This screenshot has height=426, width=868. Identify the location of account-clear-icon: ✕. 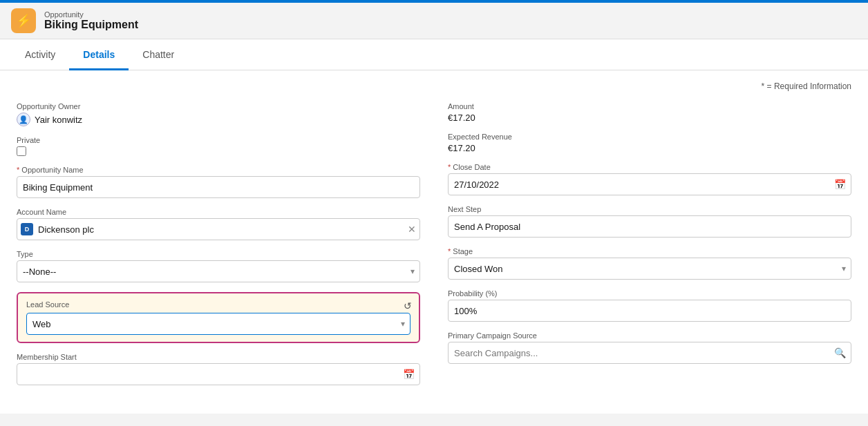
(412, 229).